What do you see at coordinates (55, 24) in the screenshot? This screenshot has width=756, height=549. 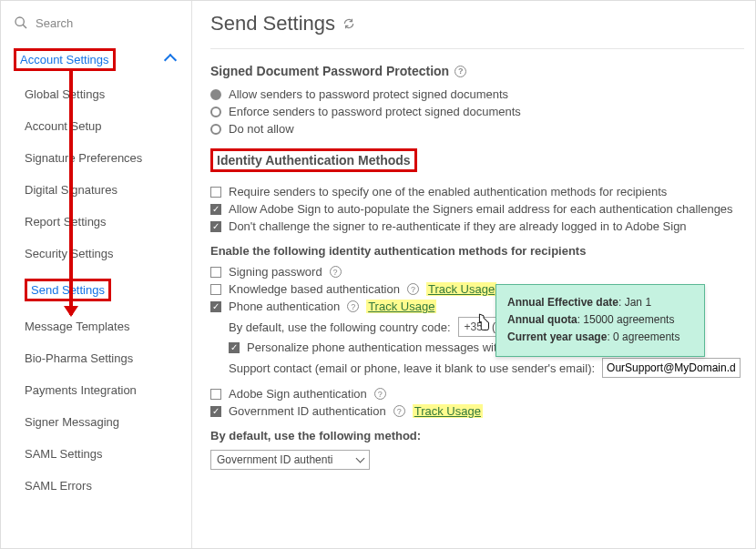 I see `search-placeholder: Search` at bounding box center [55, 24].